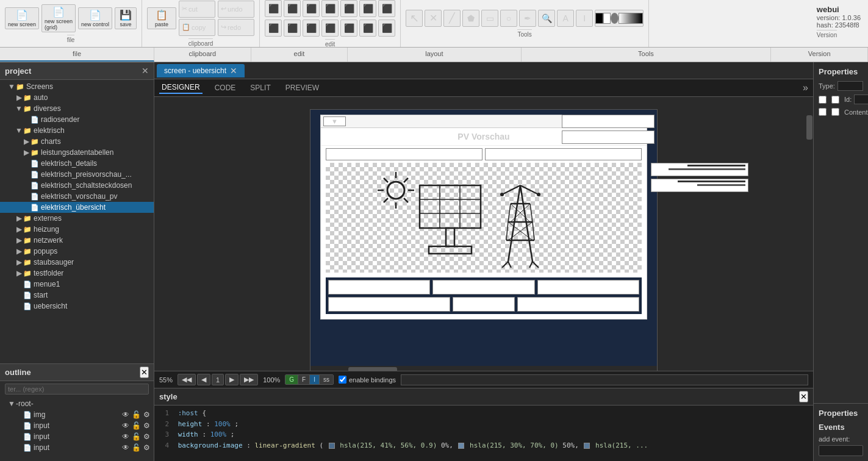  What do you see at coordinates (77, 218) in the screenshot?
I see `tree-item-externes: ▶ 📁 externes` at bounding box center [77, 218].